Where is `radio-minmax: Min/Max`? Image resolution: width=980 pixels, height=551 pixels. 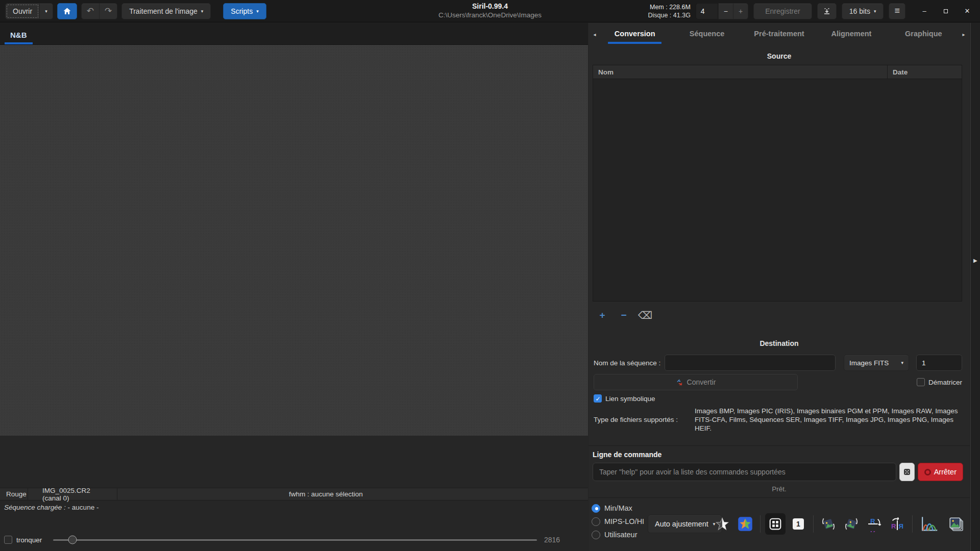
radio-minmax: Min/Max is located at coordinates (618, 508).